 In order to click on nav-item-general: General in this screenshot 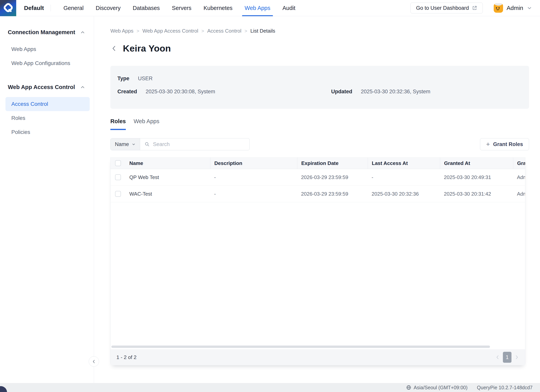, I will do `click(74, 8)`.